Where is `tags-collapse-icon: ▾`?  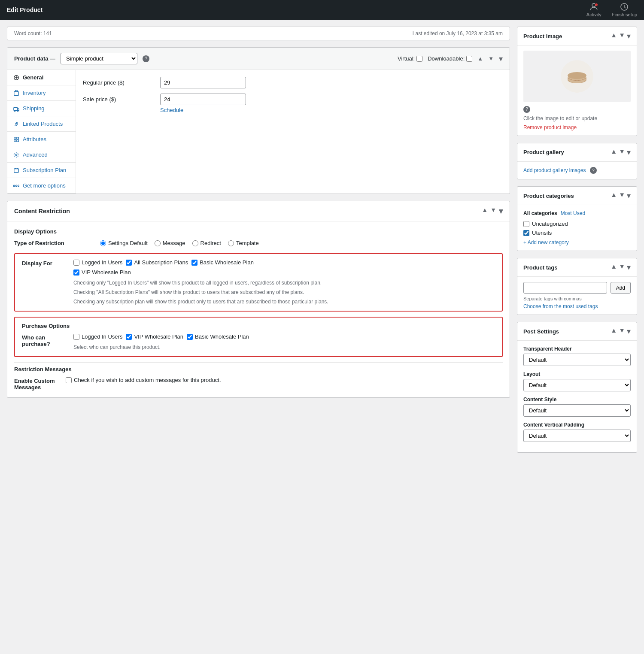 tags-collapse-icon: ▾ is located at coordinates (629, 267).